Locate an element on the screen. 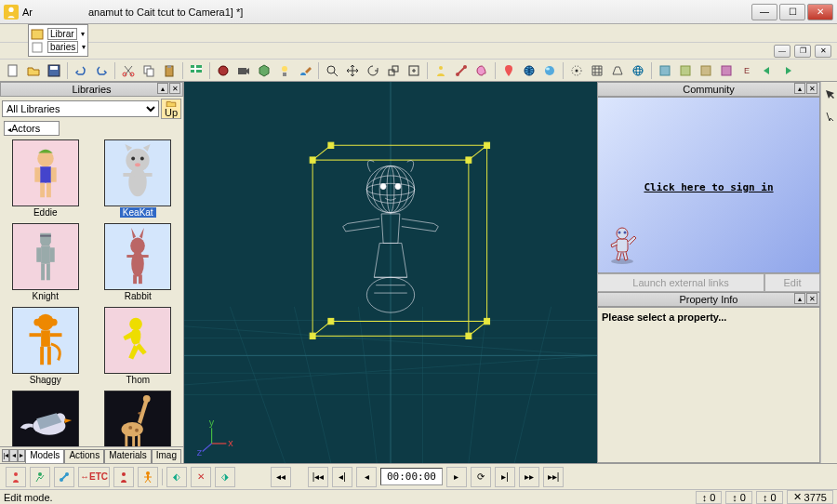 The height and width of the screenshot is (504, 837). launch-links-button: Launch external links is located at coordinates (681, 283).